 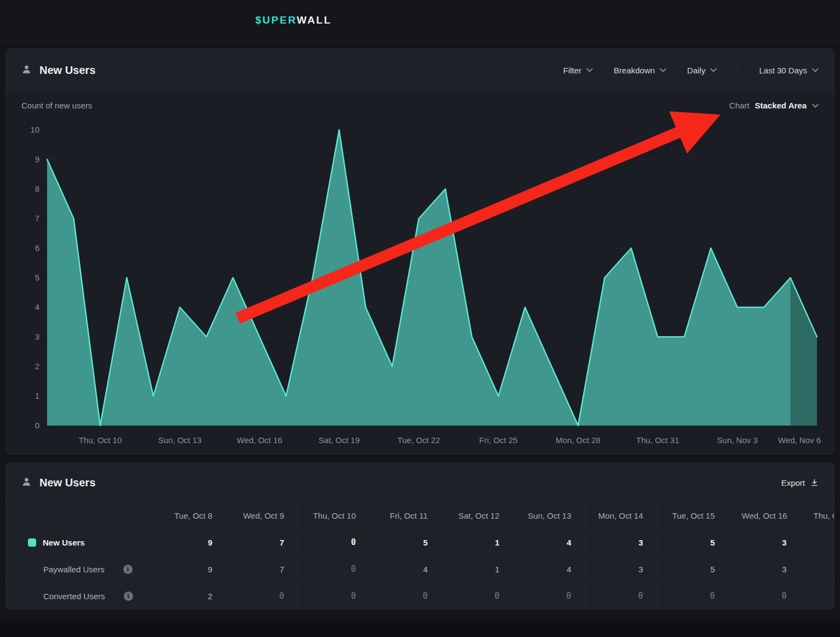 What do you see at coordinates (477, 516) in the screenshot?
I see `column-header: Sat, Oct 12` at bounding box center [477, 516].